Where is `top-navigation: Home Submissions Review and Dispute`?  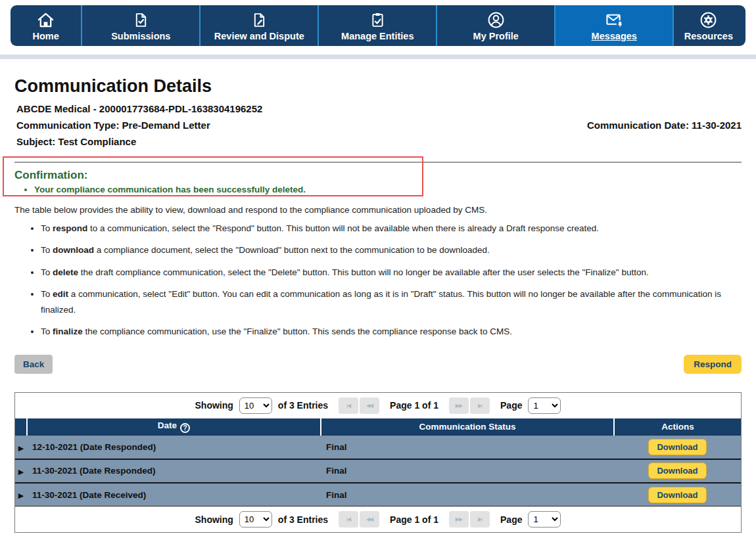
top-navigation: Home Submissions Review and Dispute is located at coordinates (378, 26).